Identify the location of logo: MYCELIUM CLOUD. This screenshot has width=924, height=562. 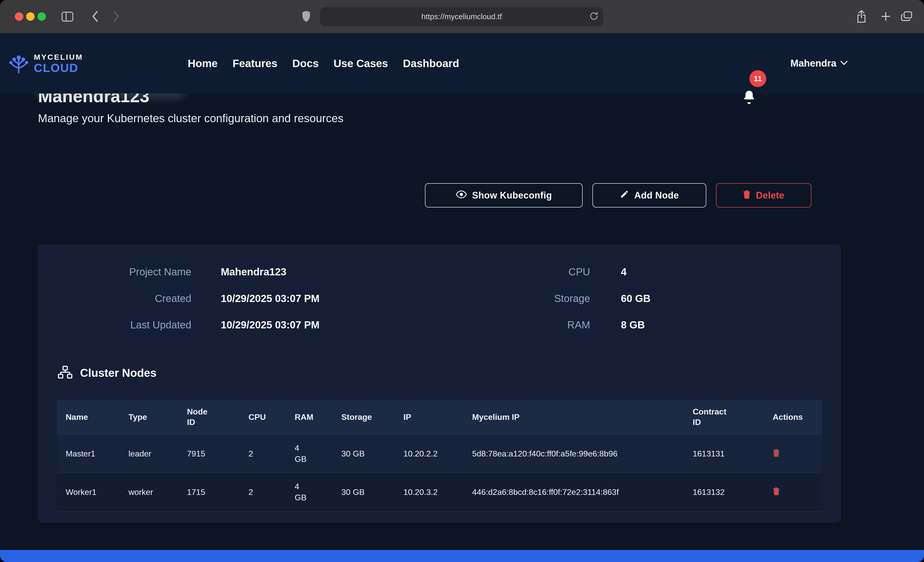
(45, 64).